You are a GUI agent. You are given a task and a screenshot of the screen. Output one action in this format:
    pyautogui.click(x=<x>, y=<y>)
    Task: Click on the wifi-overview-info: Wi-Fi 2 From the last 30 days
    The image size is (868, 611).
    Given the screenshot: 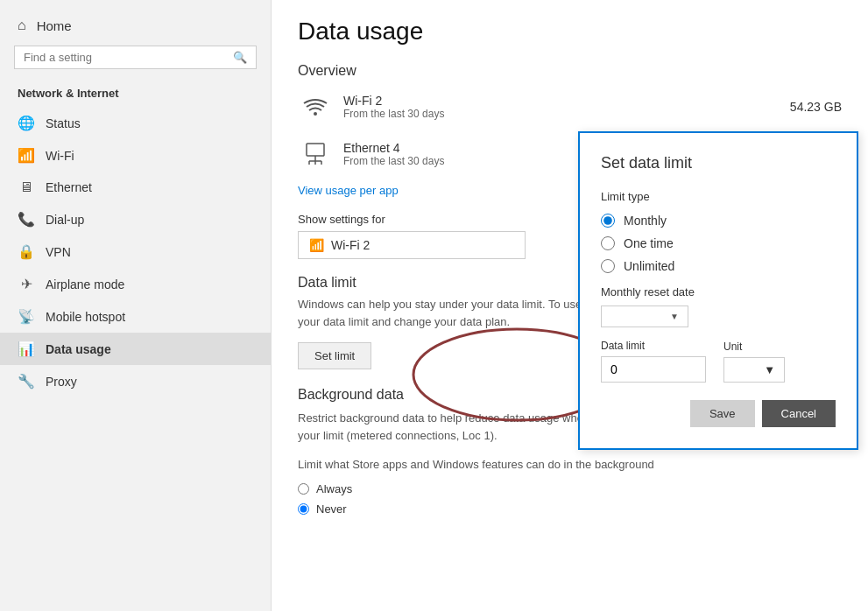 What is the action you would take?
    pyautogui.click(x=567, y=107)
    